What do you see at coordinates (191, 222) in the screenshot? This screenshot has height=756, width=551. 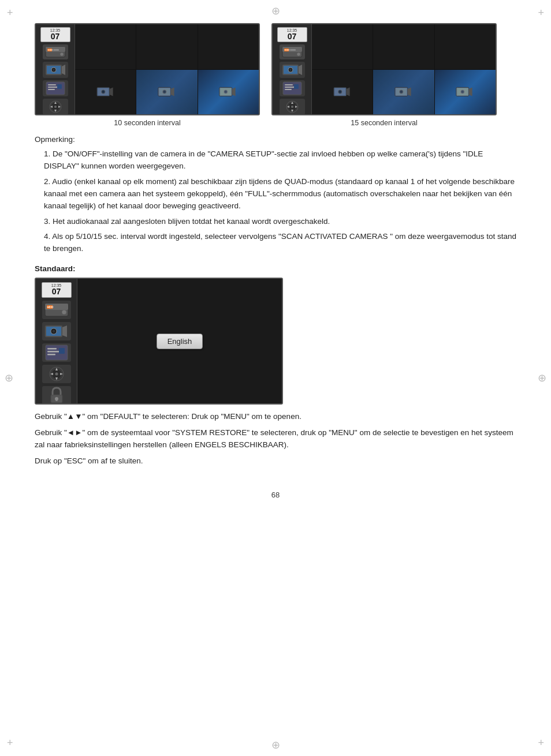 I see `note-text-3: Het audiokanaal zal aangesloten blijven …` at bounding box center [191, 222].